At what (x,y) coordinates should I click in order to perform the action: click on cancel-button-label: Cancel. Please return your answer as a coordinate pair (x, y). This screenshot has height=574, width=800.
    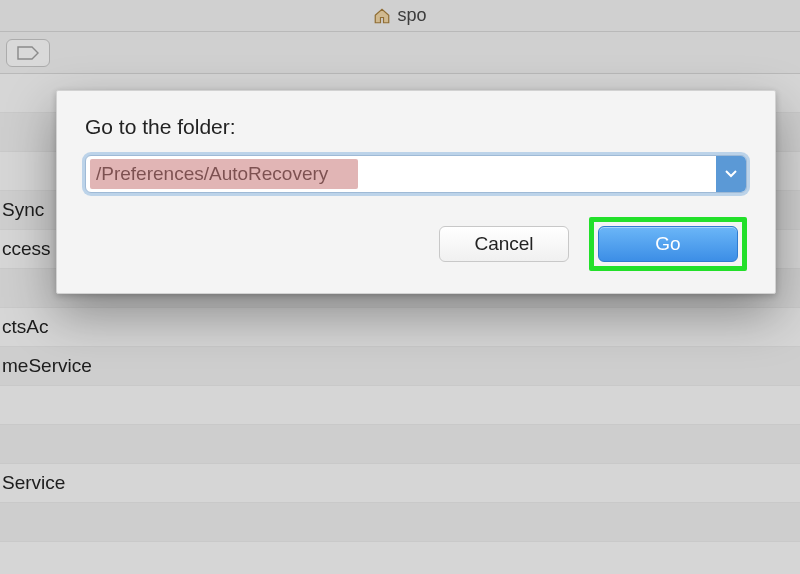
    Looking at the image, I should click on (504, 244).